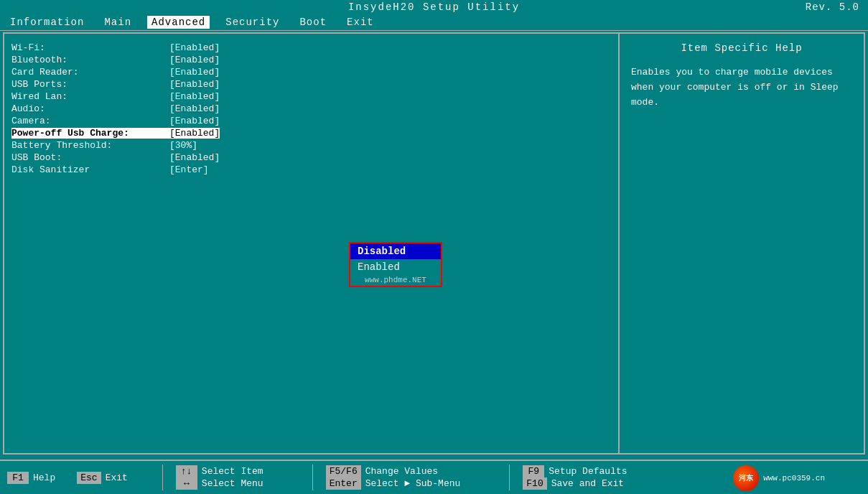 The image size is (868, 494). What do you see at coordinates (220, 484) in the screenshot?
I see `bottom-item: ↔Select Menu` at bounding box center [220, 484].